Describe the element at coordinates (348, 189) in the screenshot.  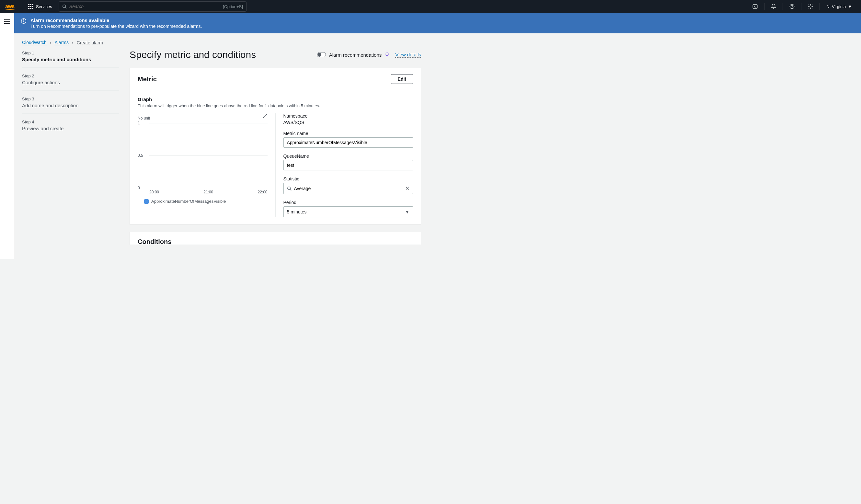
I see `statistic-combo: ✕` at that location.